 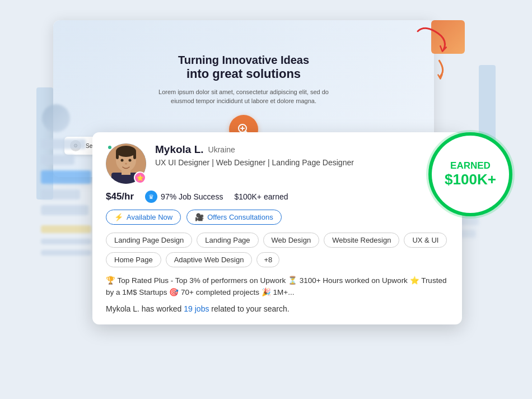 What do you see at coordinates (244, 96) in the screenshot?
I see `portfolio-subtitle: Lorem ipsum dolor sit amet, consectetur …` at bounding box center [244, 96].